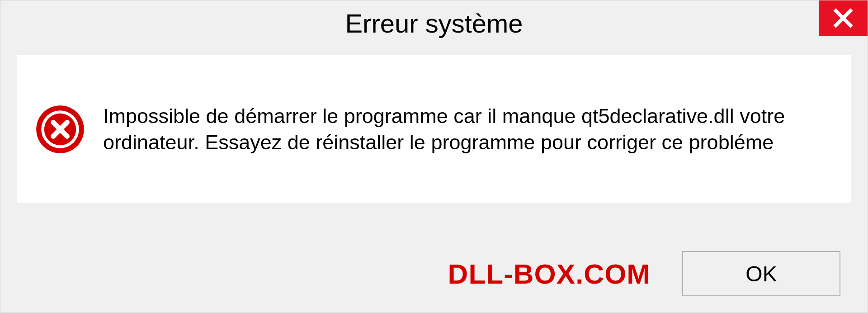 The width and height of the screenshot is (868, 313). What do you see at coordinates (434, 274) in the screenshot?
I see `dialog-footer: DLL-BOX.COM OK` at bounding box center [434, 274].